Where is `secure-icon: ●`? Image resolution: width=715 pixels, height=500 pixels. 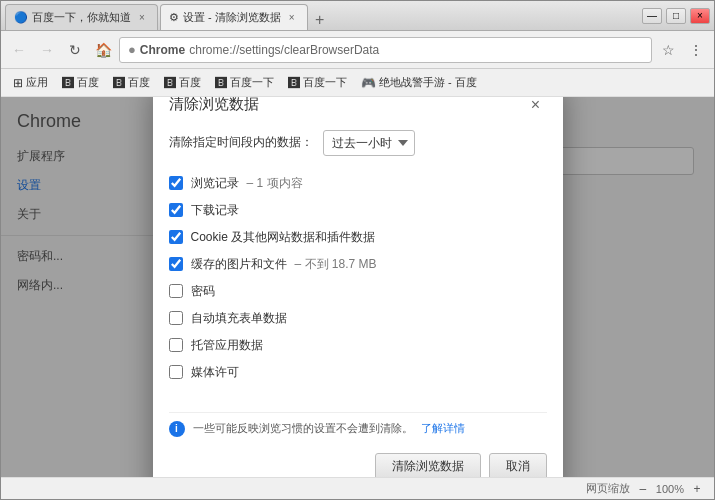 secure-icon: ● is located at coordinates (132, 50).